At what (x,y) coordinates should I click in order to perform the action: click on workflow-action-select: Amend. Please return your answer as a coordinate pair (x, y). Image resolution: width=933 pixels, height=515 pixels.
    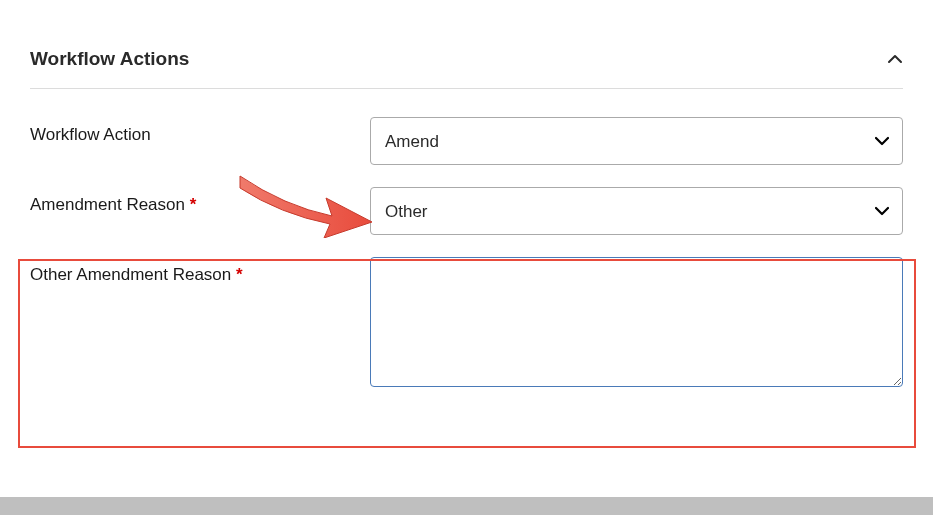
    Looking at the image, I should click on (636, 141).